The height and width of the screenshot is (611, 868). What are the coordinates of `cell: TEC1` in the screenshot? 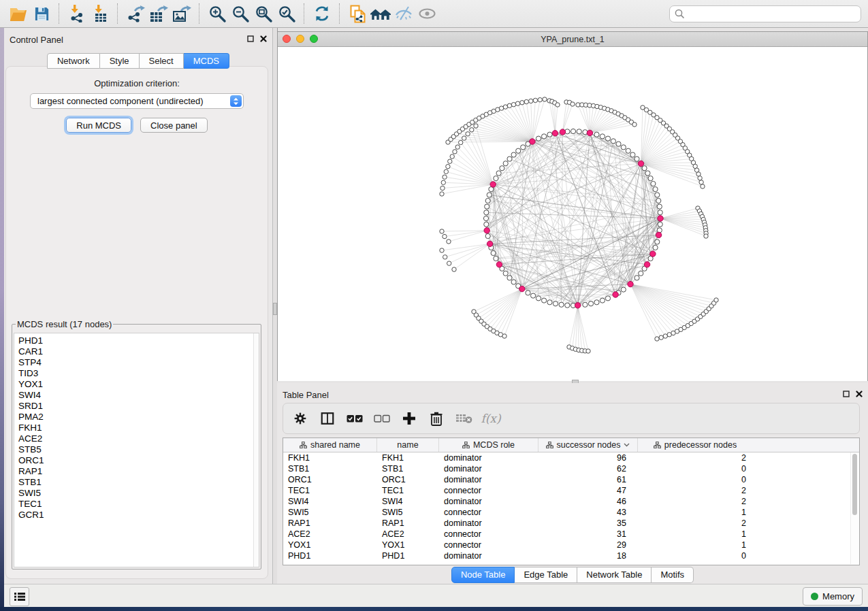 It's located at (408, 491).